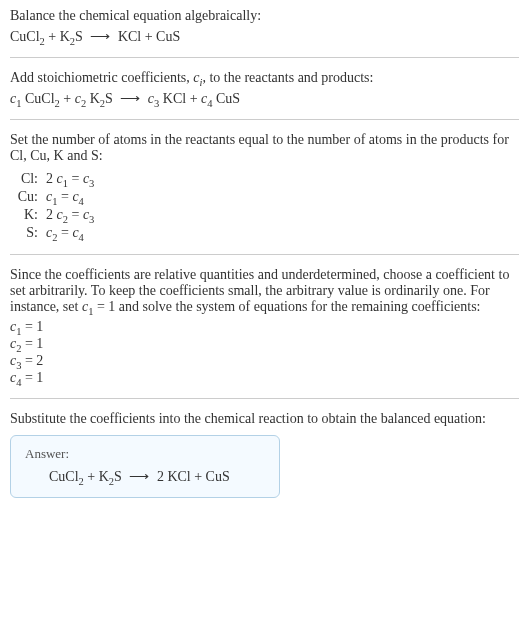 The height and width of the screenshot is (627, 529). Describe the element at coordinates (145, 454) in the screenshot. I see `answer-label: Answer:` at that location.